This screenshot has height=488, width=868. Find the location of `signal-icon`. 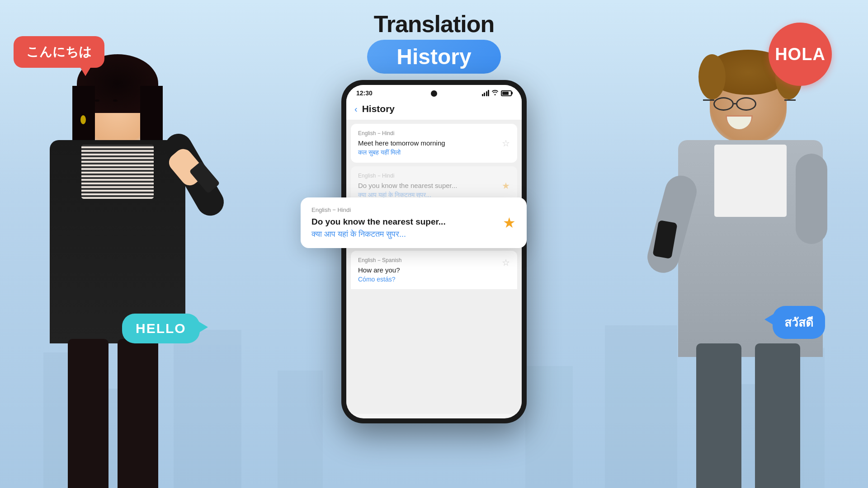

signal-icon is located at coordinates (486, 93).